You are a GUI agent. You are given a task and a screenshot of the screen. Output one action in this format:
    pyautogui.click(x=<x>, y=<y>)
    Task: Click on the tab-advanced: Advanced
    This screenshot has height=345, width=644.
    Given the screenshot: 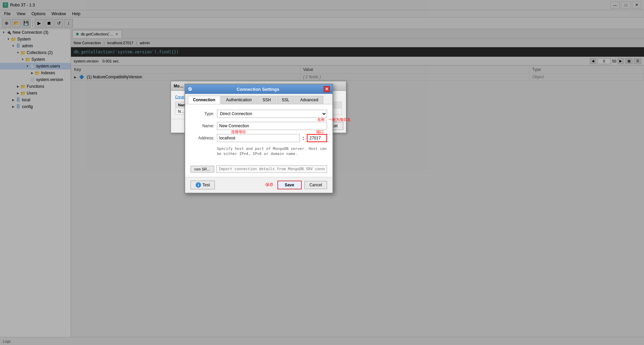 What is the action you would take?
    pyautogui.click(x=309, y=100)
    